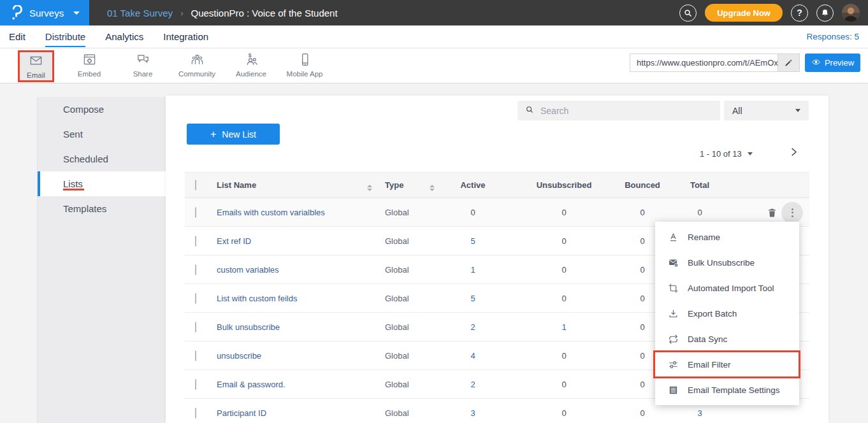 The width and height of the screenshot is (868, 423). What do you see at coordinates (825, 13) in the screenshot?
I see `bell-icon` at bounding box center [825, 13].